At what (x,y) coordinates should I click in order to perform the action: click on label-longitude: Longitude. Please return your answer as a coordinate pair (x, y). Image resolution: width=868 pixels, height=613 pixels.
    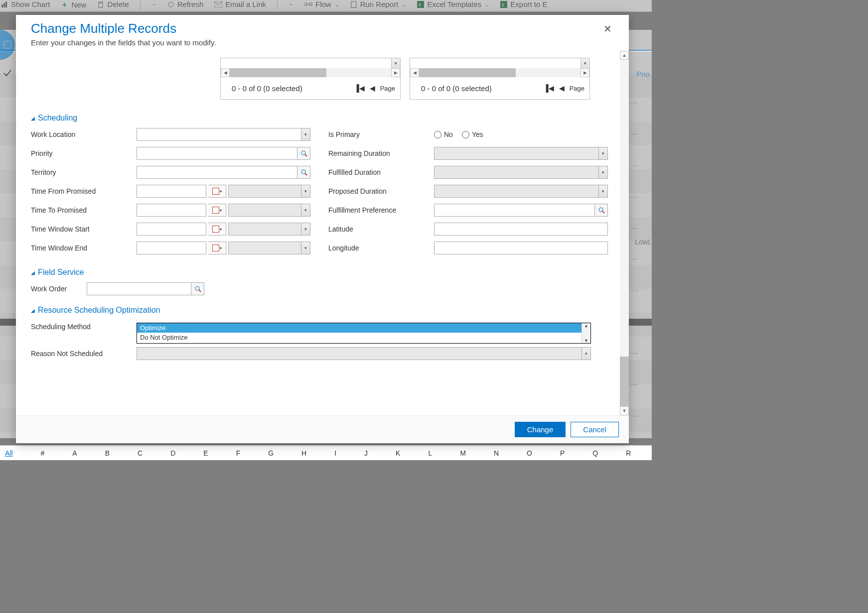
    Looking at the image, I should click on (381, 248).